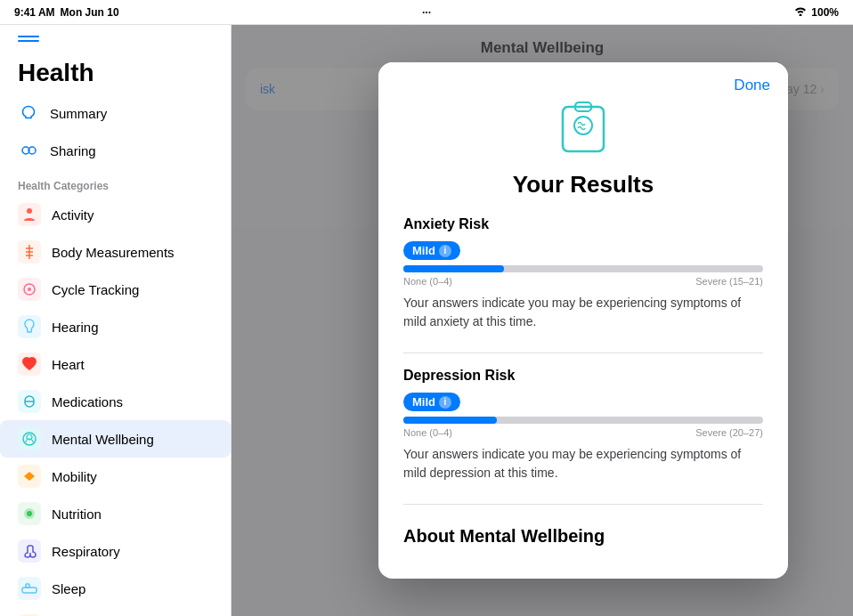 The image size is (853, 616). Describe the element at coordinates (583, 376) in the screenshot. I see `depression-risk-title: Depression Risk` at that location.